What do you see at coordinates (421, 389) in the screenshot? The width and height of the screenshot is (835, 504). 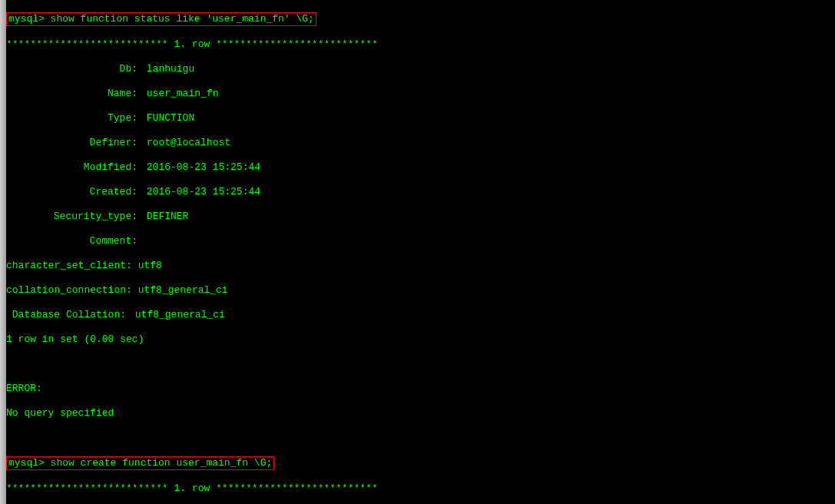 I see `error-label: ERROR:` at bounding box center [421, 389].